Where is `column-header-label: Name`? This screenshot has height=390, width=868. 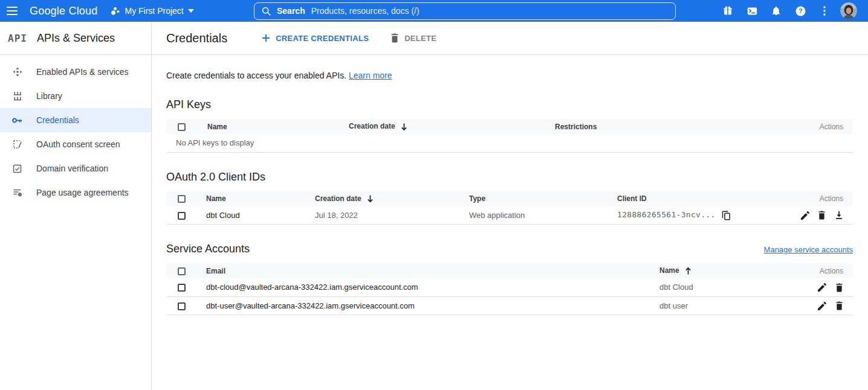 column-header-label: Name is located at coordinates (670, 270).